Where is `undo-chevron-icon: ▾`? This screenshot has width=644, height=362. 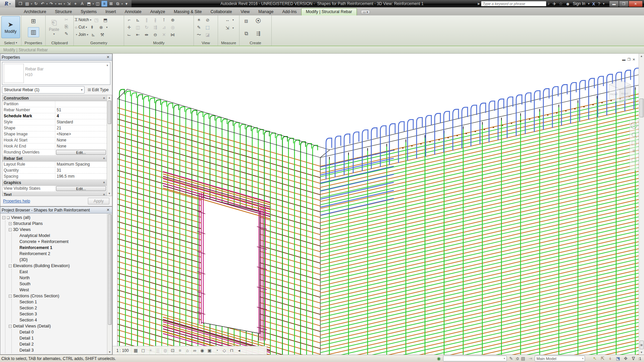 undo-chevron-icon: ▾ is located at coordinates (47, 4).